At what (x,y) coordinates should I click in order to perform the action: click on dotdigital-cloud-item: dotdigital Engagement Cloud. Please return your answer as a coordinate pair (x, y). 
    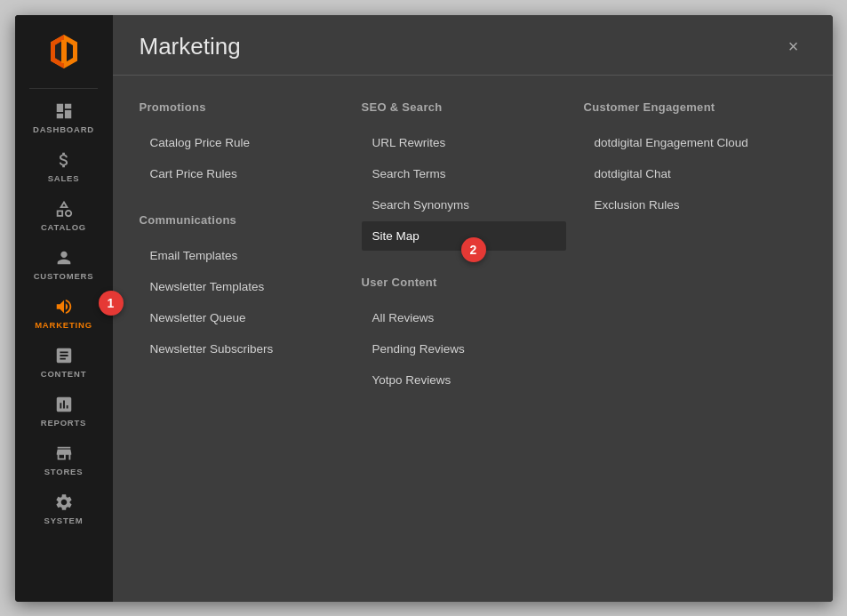
    Looking at the image, I should click on (686, 142).